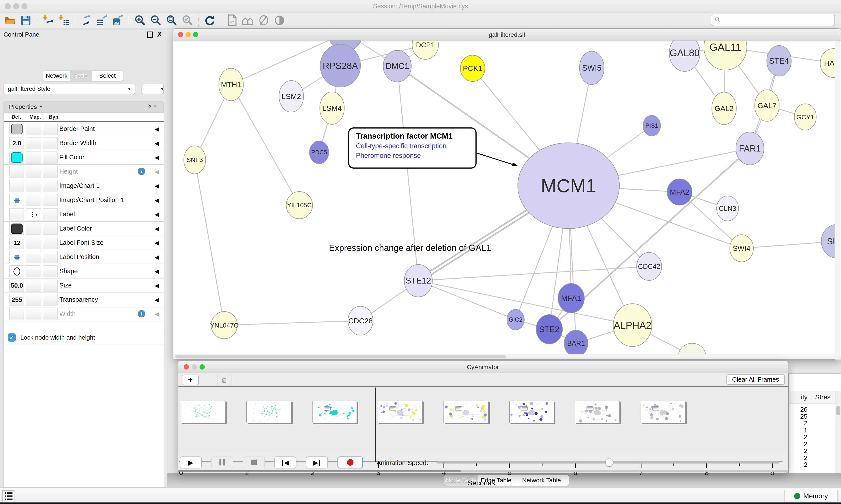 This screenshot has width=841, height=504. What do you see at coordinates (608, 463) in the screenshot?
I see `animation-speed-slider` at bounding box center [608, 463].